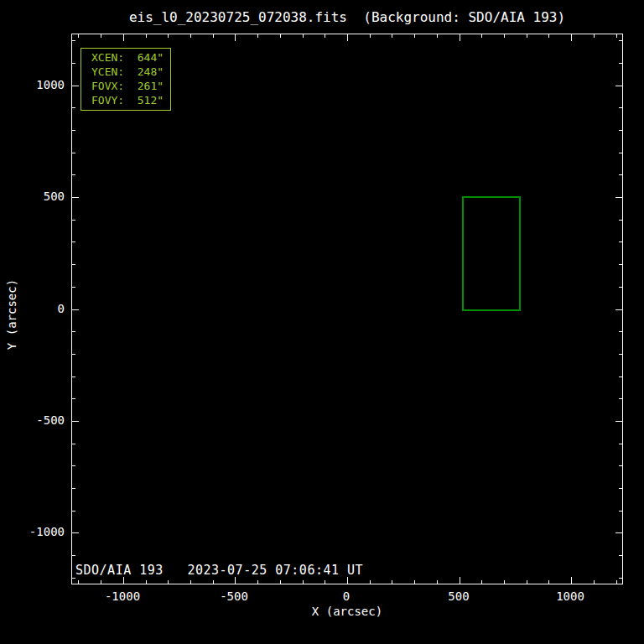  Describe the element at coordinates (234, 596) in the screenshot. I see `x-axis-tick-label: -500` at that location.